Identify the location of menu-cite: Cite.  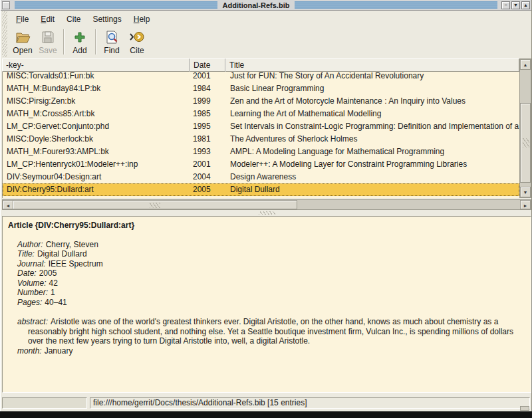
(73, 19).